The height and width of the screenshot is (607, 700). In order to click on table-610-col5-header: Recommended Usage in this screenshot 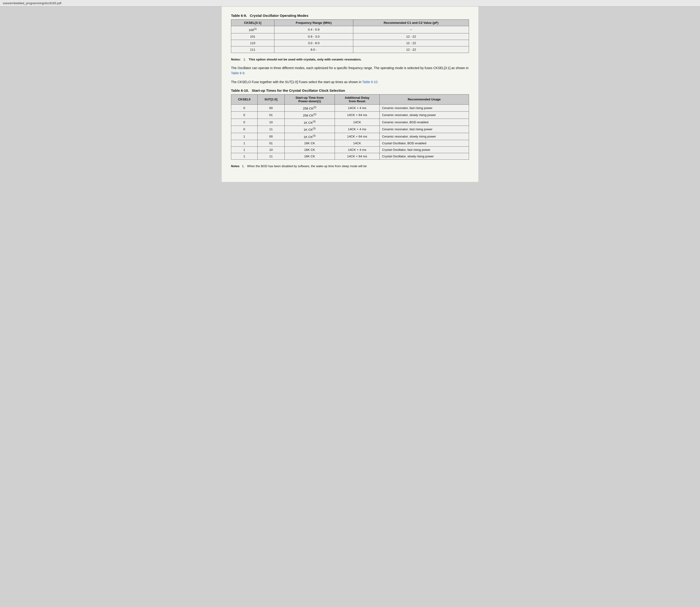, I will do `click(424, 99)`.